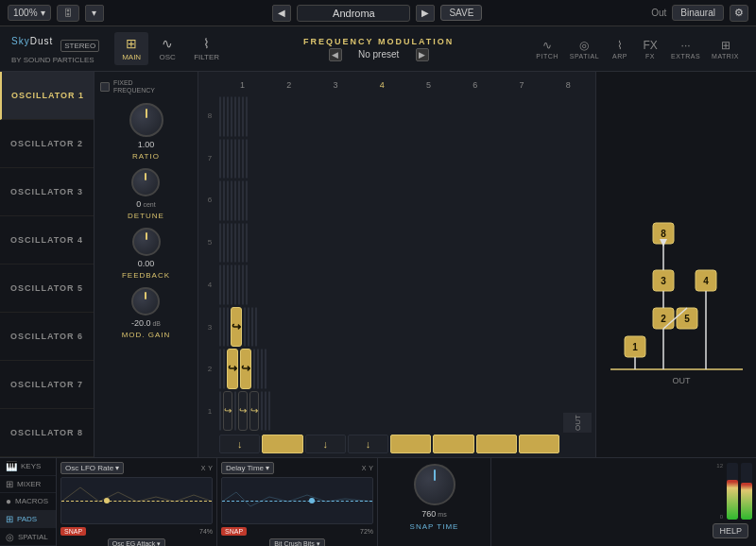 The image size is (756, 546). Describe the element at coordinates (547, 49) in the screenshot. I see `tab-pitch: ∿ PITCH` at that location.